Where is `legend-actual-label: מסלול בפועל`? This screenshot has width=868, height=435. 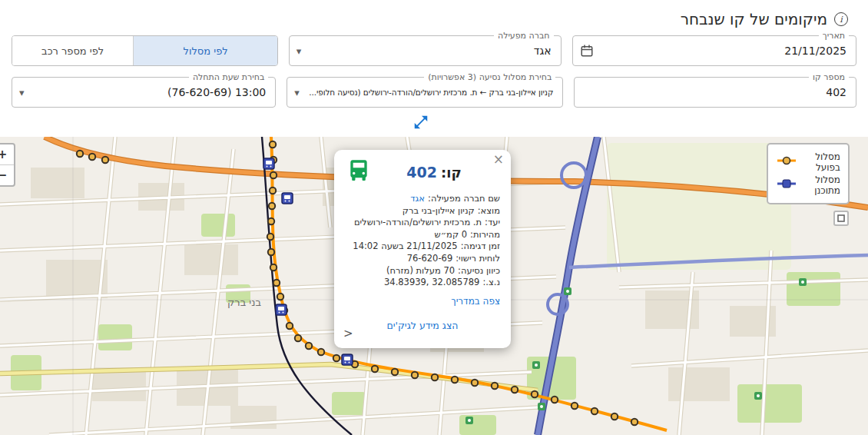
legend-actual-label: מסלול בפועל is located at coordinates (819, 162).